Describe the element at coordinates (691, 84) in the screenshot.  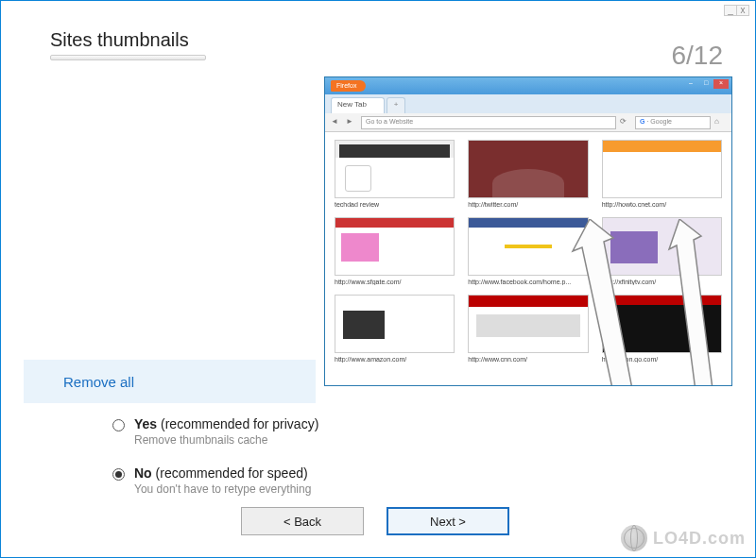
I see `preview-min-icon: –` at that location.